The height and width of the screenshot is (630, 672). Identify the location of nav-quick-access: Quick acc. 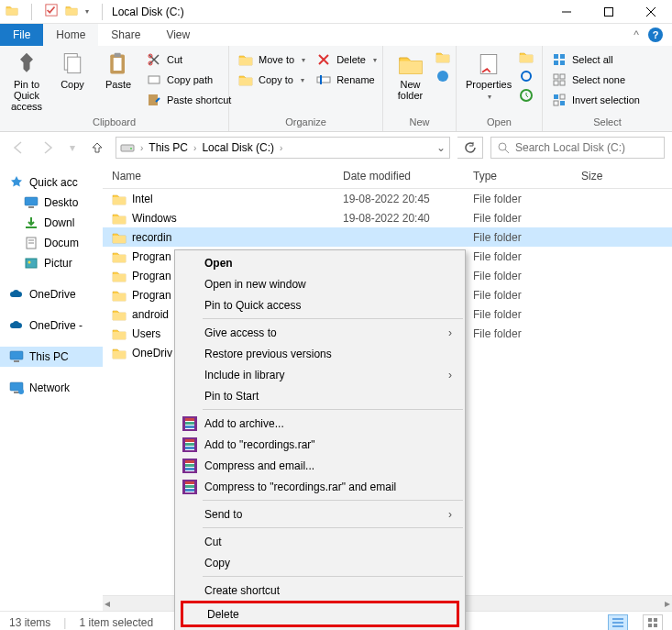
(51, 182).